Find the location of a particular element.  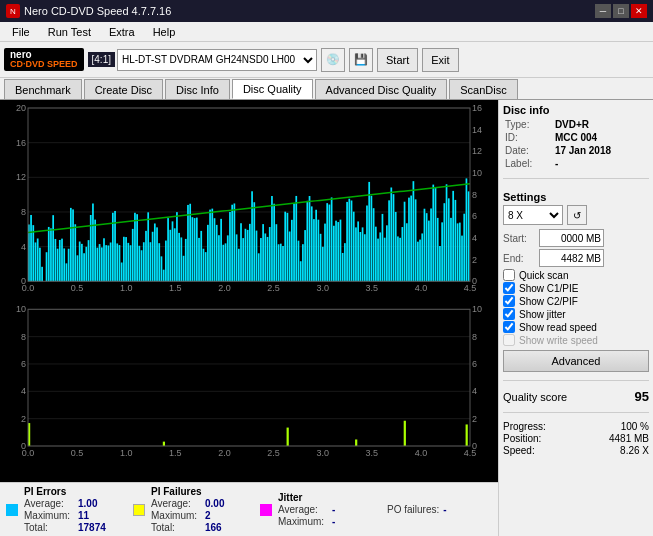

menu-run-test: Run Test is located at coordinates (70, 32).